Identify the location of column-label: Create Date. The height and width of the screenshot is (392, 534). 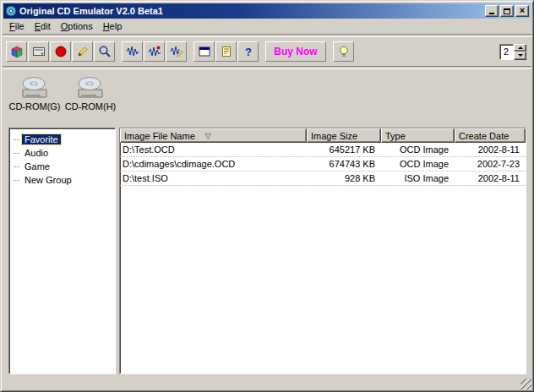
(483, 136).